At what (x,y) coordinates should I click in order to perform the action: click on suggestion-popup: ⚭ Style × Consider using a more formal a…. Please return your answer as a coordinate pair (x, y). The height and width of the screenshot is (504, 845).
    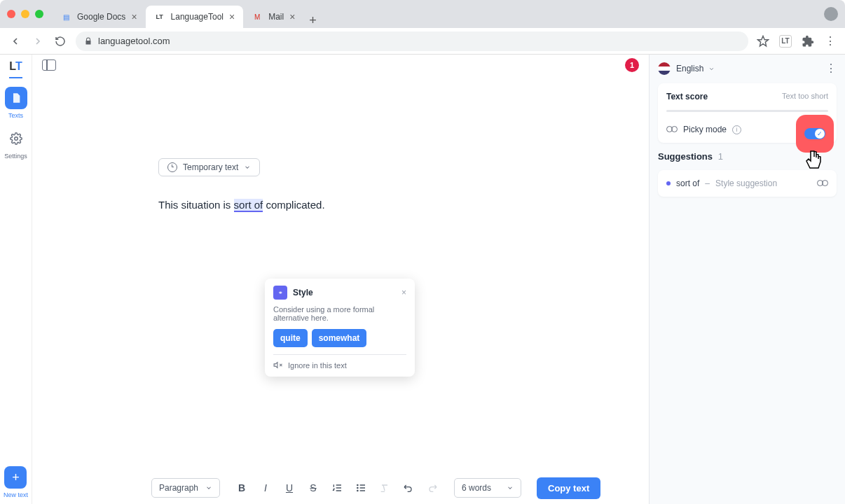
    Looking at the image, I should click on (340, 328).